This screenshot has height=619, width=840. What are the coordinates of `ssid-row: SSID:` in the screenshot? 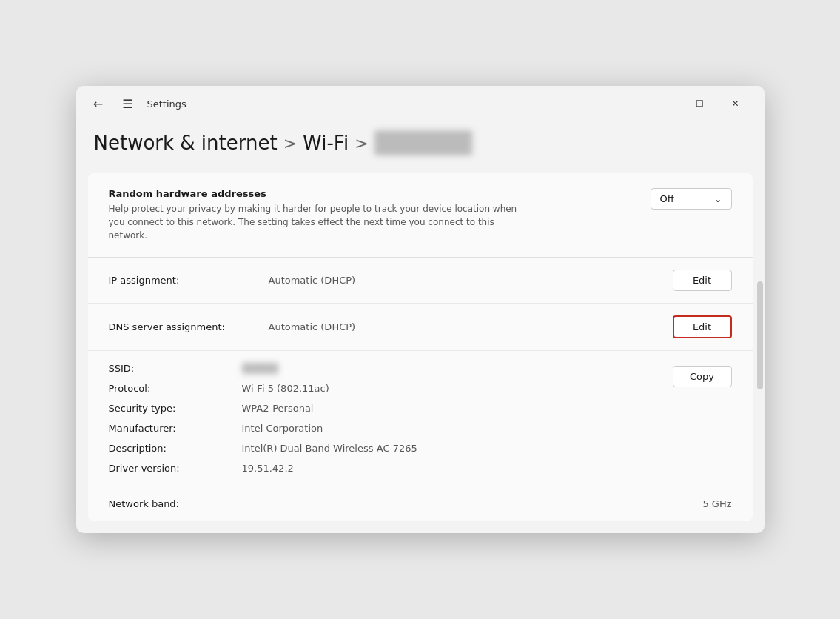 It's located at (263, 369).